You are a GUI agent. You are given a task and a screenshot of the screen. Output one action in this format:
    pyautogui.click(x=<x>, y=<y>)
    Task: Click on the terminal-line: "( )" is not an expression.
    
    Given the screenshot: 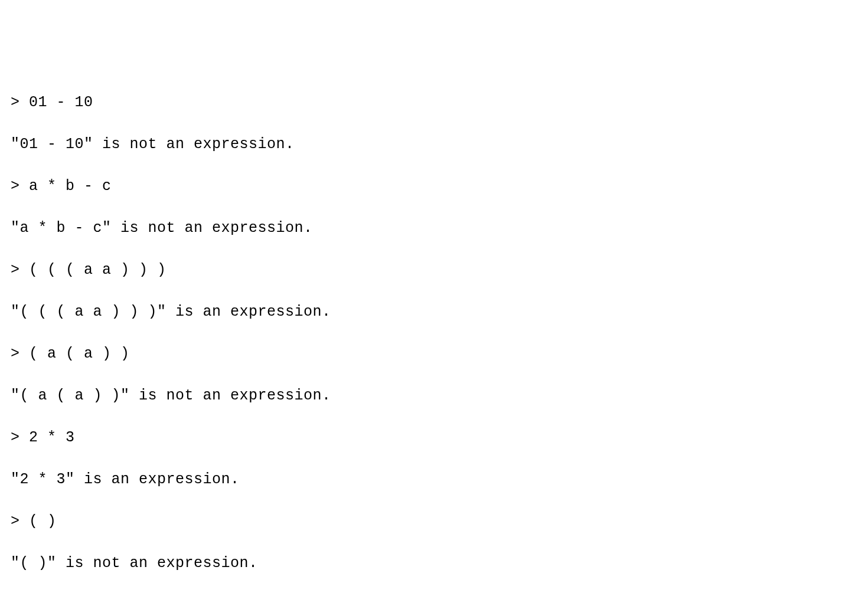 What is the action you would take?
    pyautogui.click(x=434, y=563)
    